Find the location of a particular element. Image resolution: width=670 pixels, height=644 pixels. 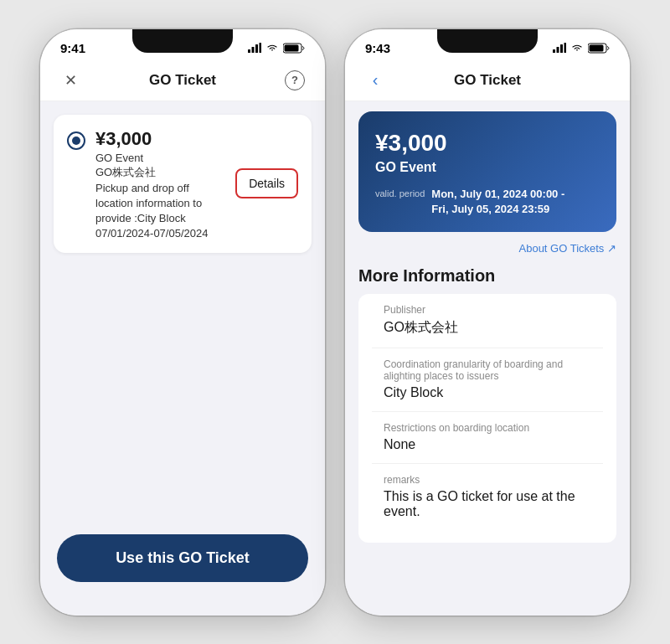

close-button: ✕ is located at coordinates (70, 80).